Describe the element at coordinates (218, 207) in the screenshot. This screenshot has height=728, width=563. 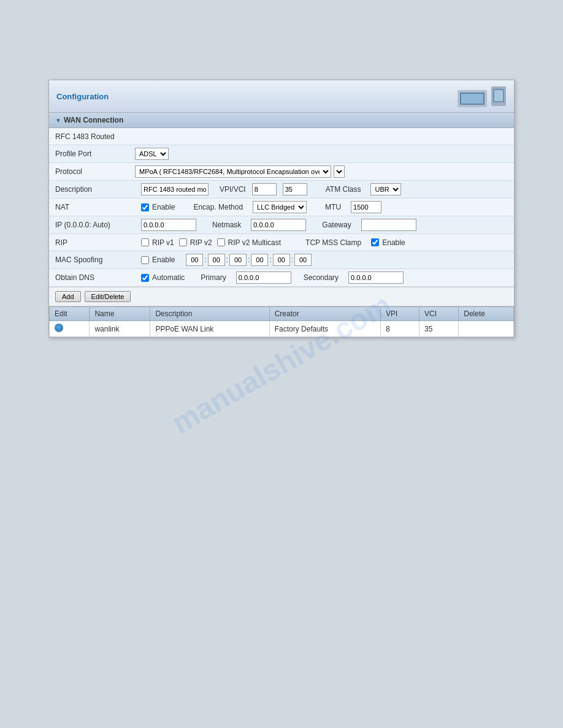
I see `encap-label: Encap. Method` at that location.